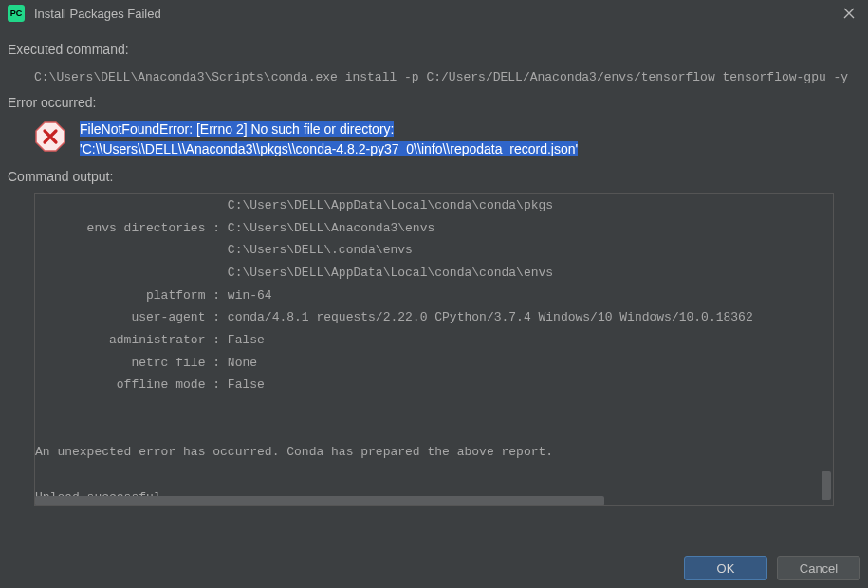 The height and width of the screenshot is (588, 868). Describe the element at coordinates (328, 149) in the screenshot. I see `error-line-2: 'C:\\Users\\DELL\\Anaconda3\\pkgs\\conda…` at that location.